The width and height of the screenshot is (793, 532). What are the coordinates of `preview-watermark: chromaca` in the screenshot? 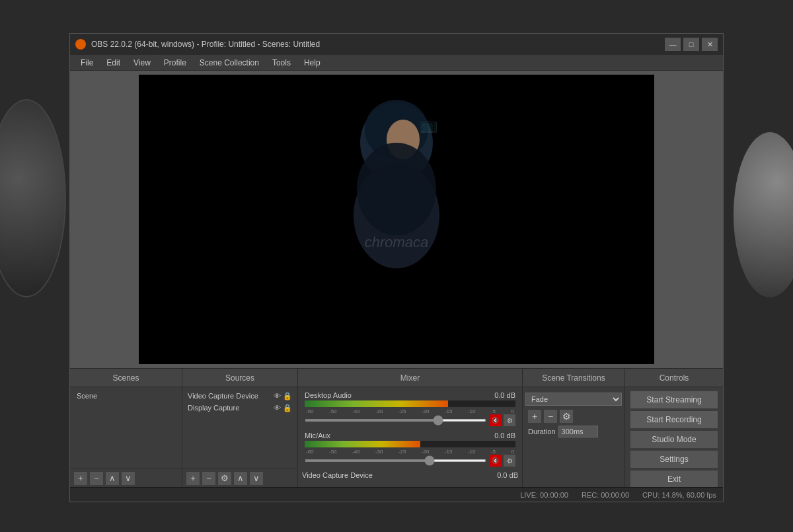 It's located at (397, 243).